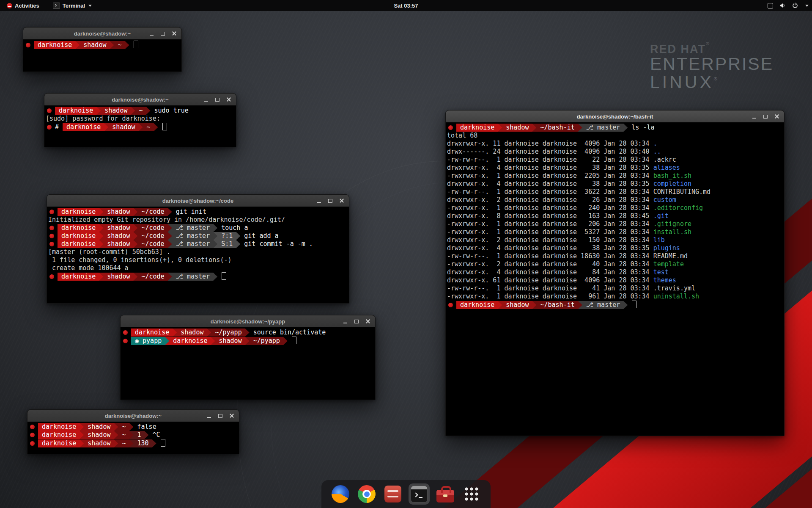 This screenshot has height=508, width=812. I want to click on dock-item-chrome, so click(367, 494).